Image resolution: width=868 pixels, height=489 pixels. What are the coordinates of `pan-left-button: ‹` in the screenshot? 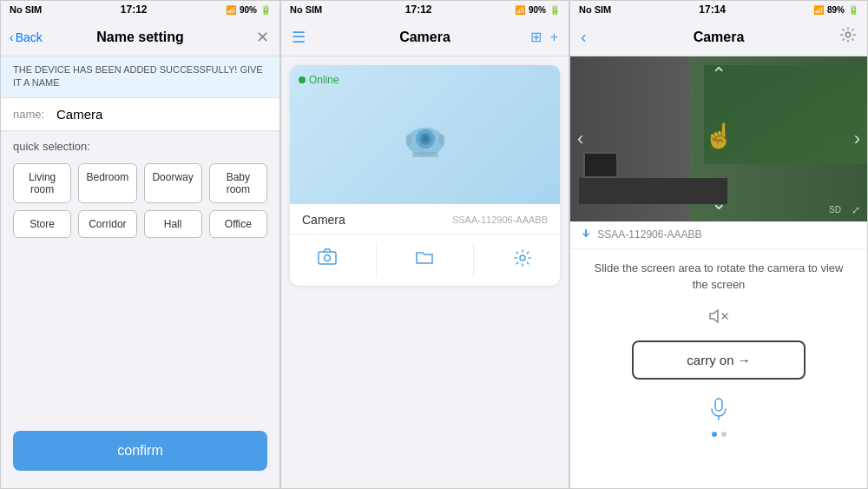 It's located at (580, 139).